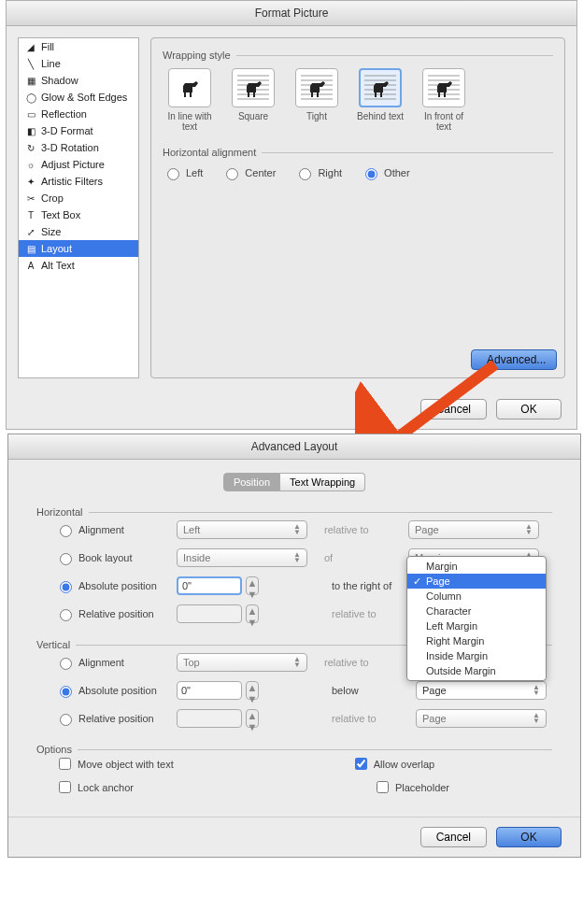 This screenshot has width=583, height=924. What do you see at coordinates (31, 97) in the screenshot?
I see `glow-icon: ◯` at bounding box center [31, 97].